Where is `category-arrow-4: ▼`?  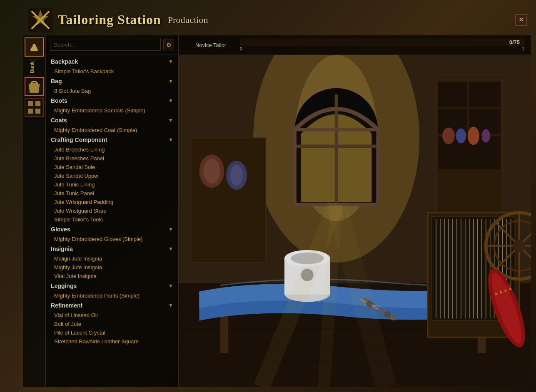
category-arrow-4: ▼ is located at coordinates (171, 140).